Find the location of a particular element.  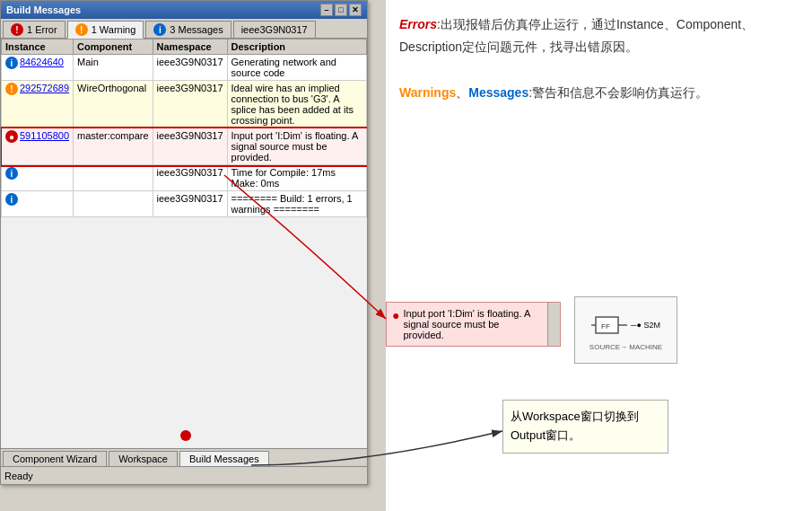

error-detail-inner: ● Input port 'I:Dim' is floating. A sign… is located at coordinates (474, 324).